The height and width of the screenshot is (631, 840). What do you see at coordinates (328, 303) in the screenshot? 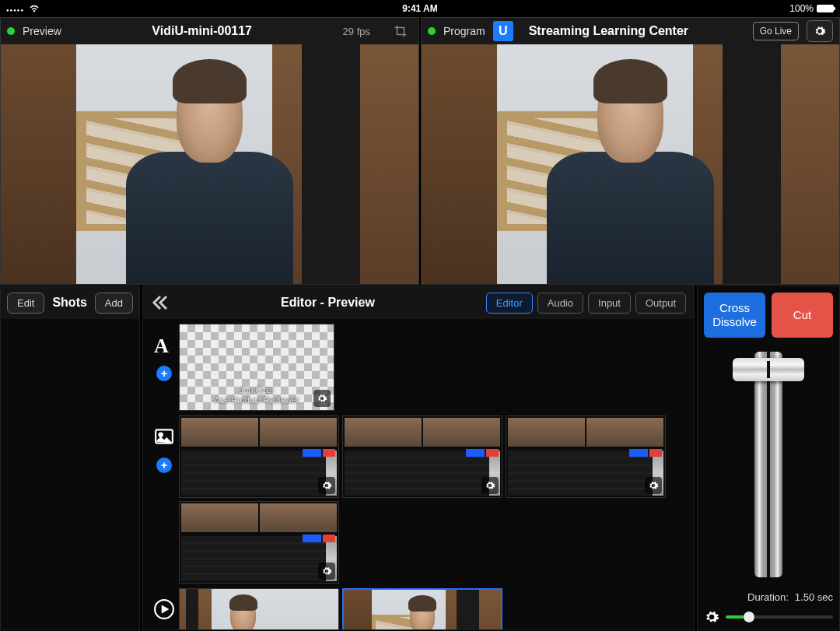
I see `editor-title: Editor - Preview` at bounding box center [328, 303].